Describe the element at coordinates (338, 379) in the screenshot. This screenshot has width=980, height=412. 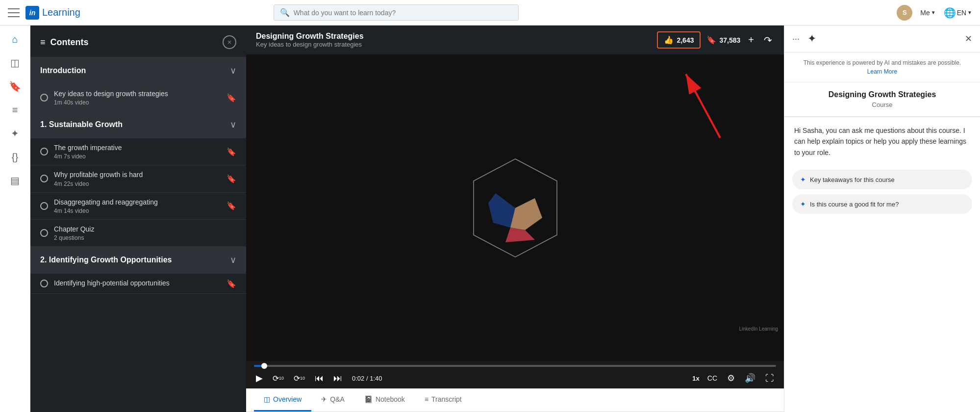
I see `next-chapter-button: ⏭` at that location.